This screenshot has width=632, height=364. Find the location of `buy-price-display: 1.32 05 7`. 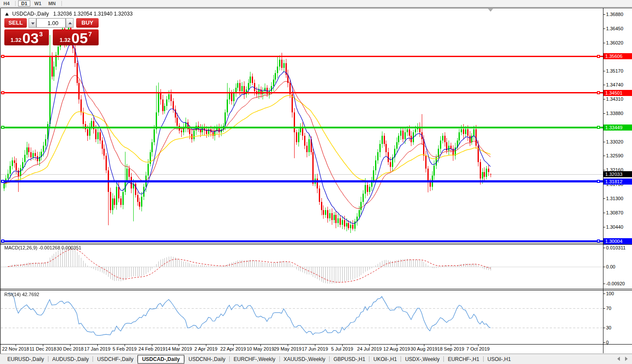

buy-price-display: 1.32 05 7 is located at coordinates (76, 37).